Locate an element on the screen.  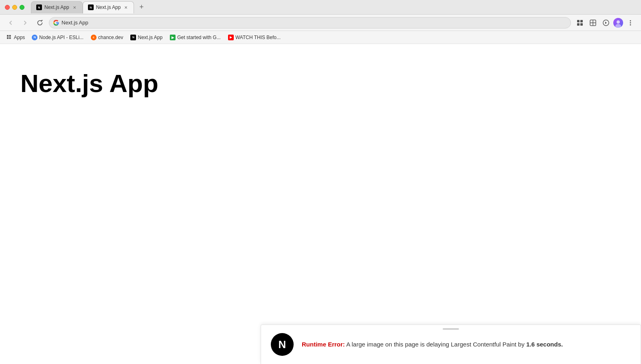
error-icon-container: N is located at coordinates (282, 344).